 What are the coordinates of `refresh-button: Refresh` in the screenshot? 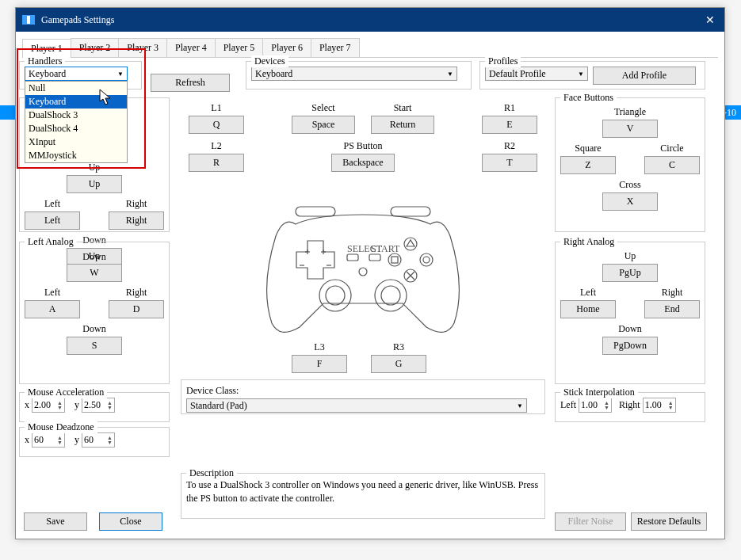 It's located at (190, 82).